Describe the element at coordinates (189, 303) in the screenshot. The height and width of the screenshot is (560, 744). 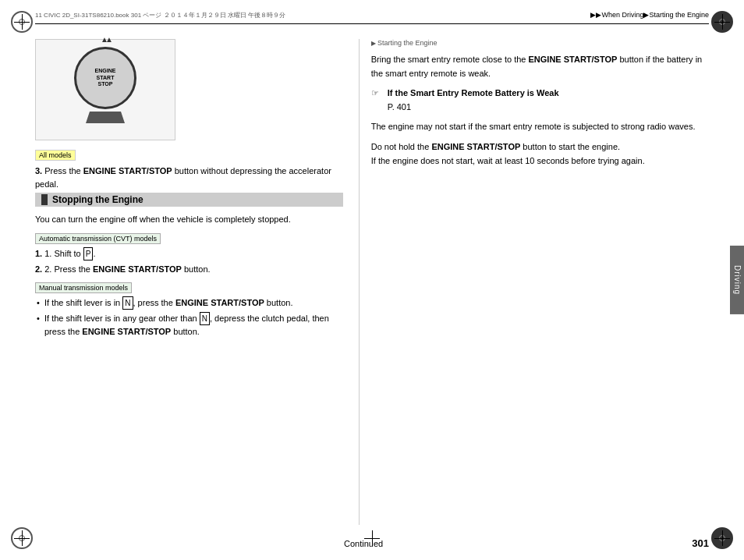
I see `manual-bullet-1: If the shift lever is in N, press the EN…` at that location.